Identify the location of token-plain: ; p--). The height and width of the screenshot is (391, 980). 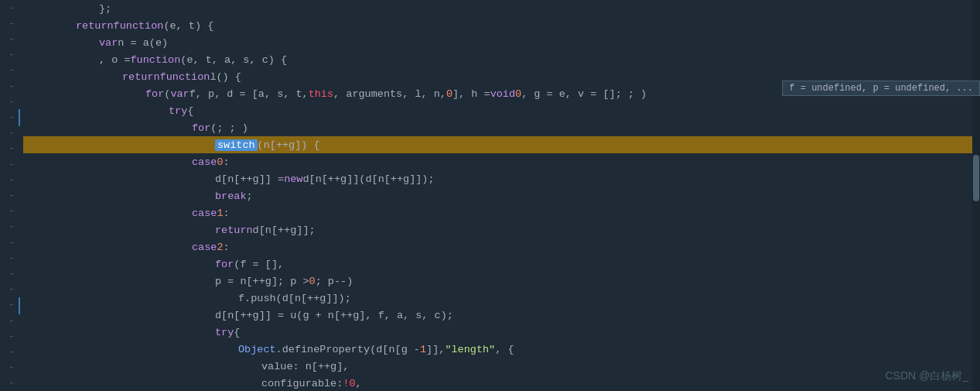
(334, 282).